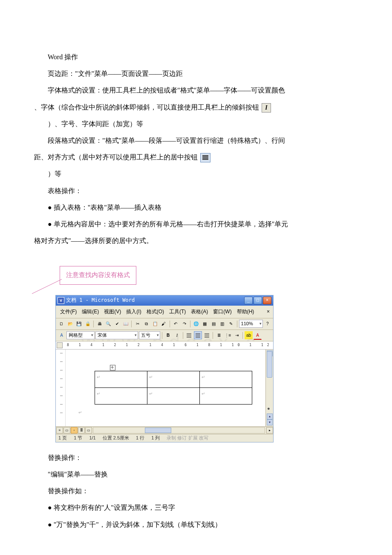 Image resolution: width=392 pixels, height=555 pixels. Describe the element at coordinates (270, 416) in the screenshot. I see `prev-page-button: ▴` at that location.